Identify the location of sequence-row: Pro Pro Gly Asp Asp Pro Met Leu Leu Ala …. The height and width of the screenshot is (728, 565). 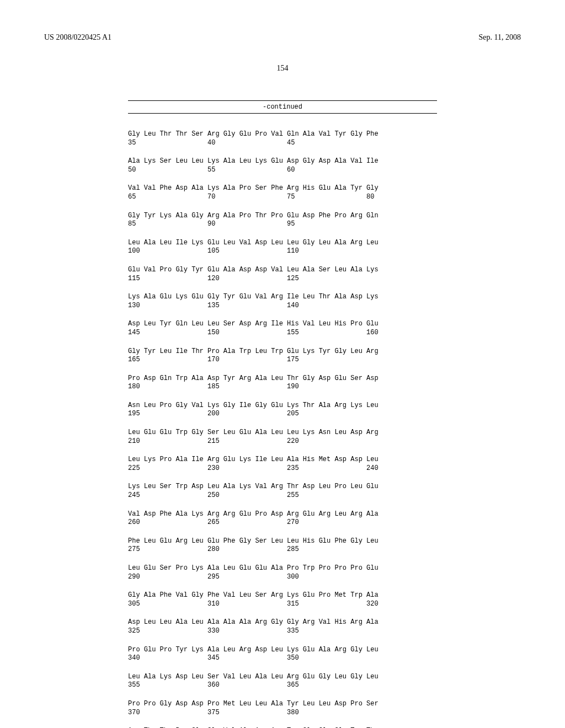
(282, 708).